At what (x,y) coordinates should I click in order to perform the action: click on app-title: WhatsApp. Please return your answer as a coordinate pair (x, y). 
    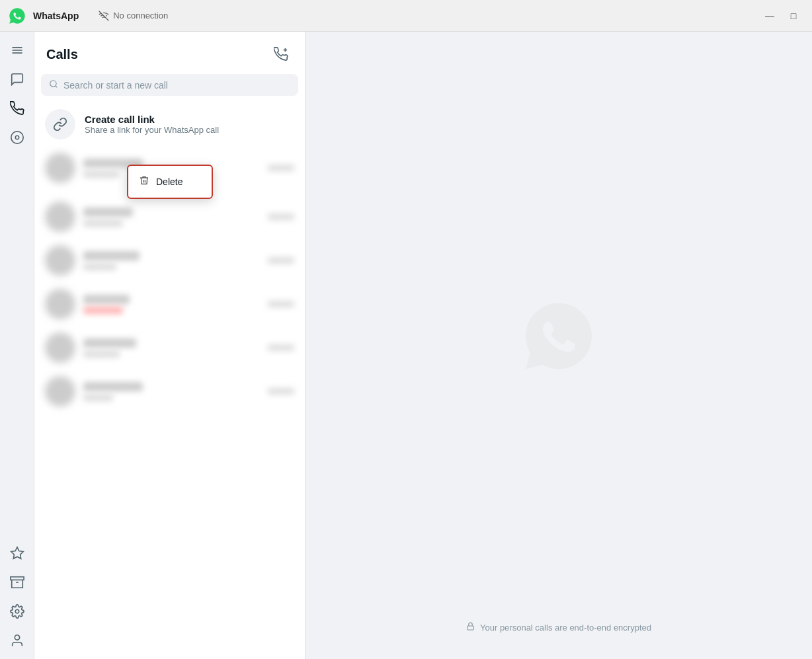
    Looking at the image, I should click on (56, 16).